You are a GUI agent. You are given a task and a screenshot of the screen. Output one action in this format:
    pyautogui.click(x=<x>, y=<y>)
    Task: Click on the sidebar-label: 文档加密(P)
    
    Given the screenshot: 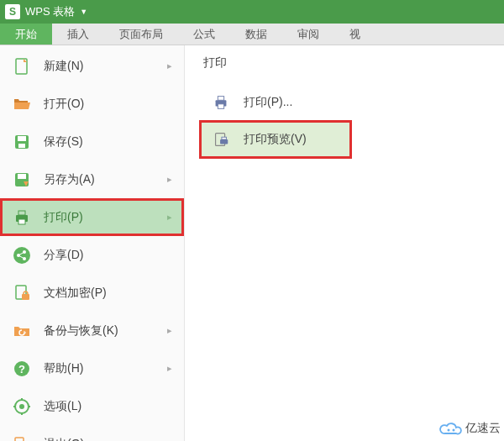 What is the action you would take?
    pyautogui.click(x=108, y=293)
    